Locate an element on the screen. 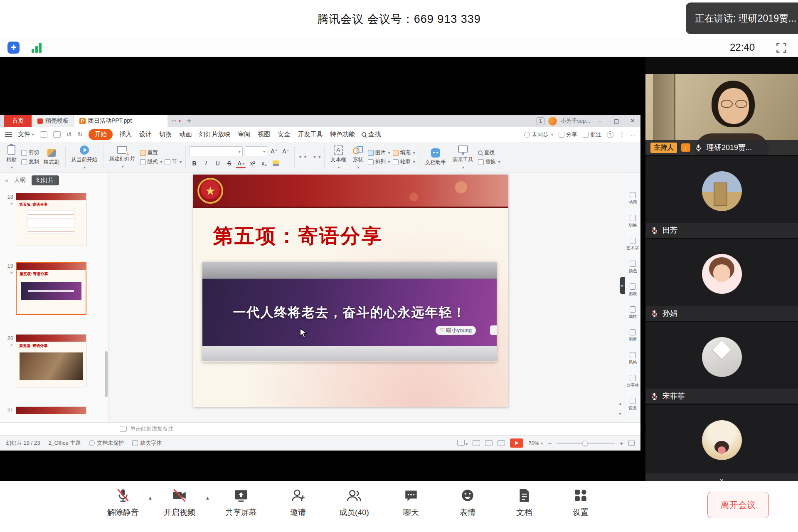 The image size is (798, 532). slideshow-play-button is located at coordinates (517, 443).